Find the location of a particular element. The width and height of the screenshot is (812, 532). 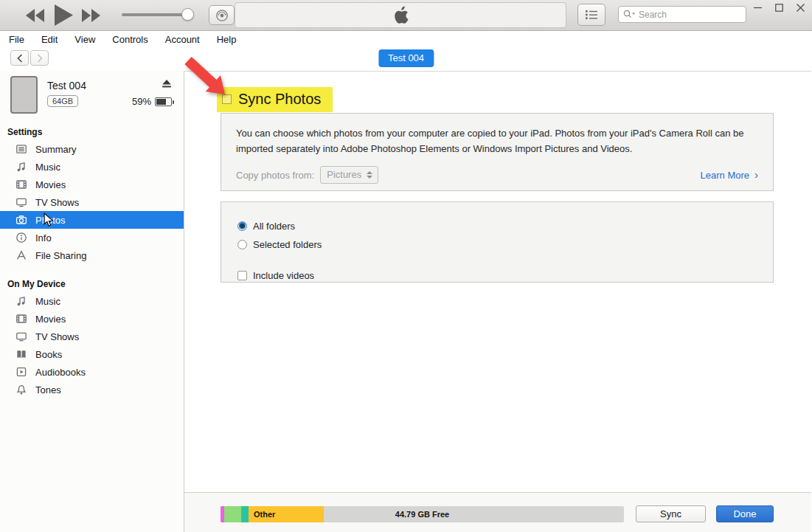

apple-logo-icon is located at coordinates (401, 15).